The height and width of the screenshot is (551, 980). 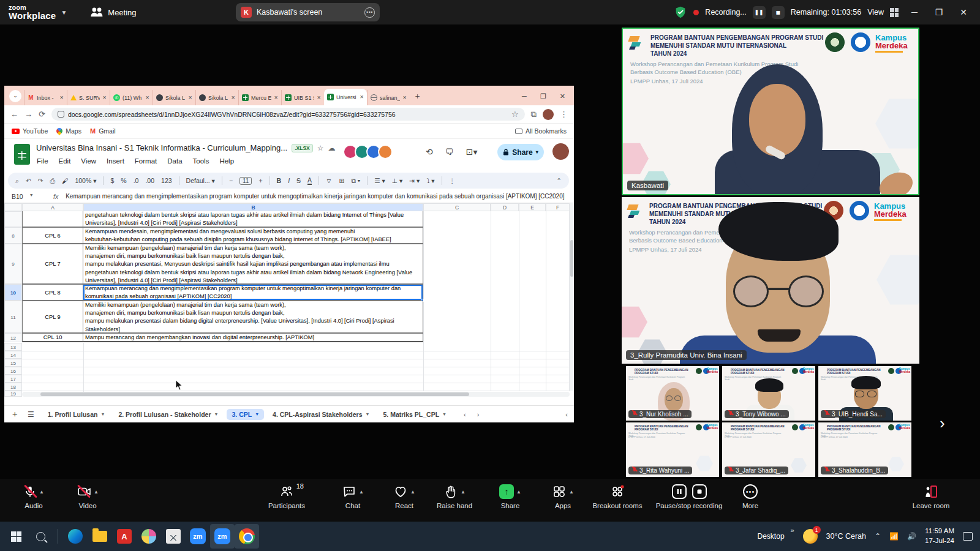 I want to click on menu-edit: Edit, so click(x=65, y=161).